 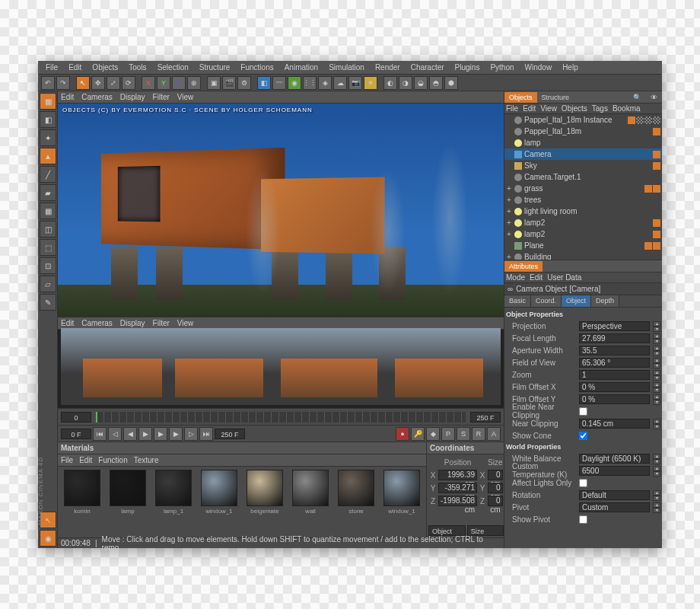 What do you see at coordinates (340, 83) in the screenshot?
I see `environment-tool: ☁` at bounding box center [340, 83].